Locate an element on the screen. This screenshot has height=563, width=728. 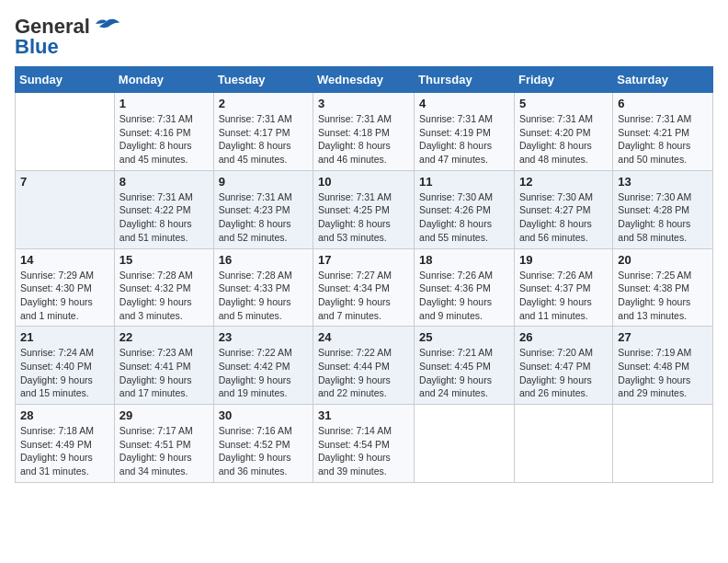
calendar-cell: 6Sunrise: 7:31 AMSunset: 4:21 PMDaylight… is located at coordinates (664, 132).